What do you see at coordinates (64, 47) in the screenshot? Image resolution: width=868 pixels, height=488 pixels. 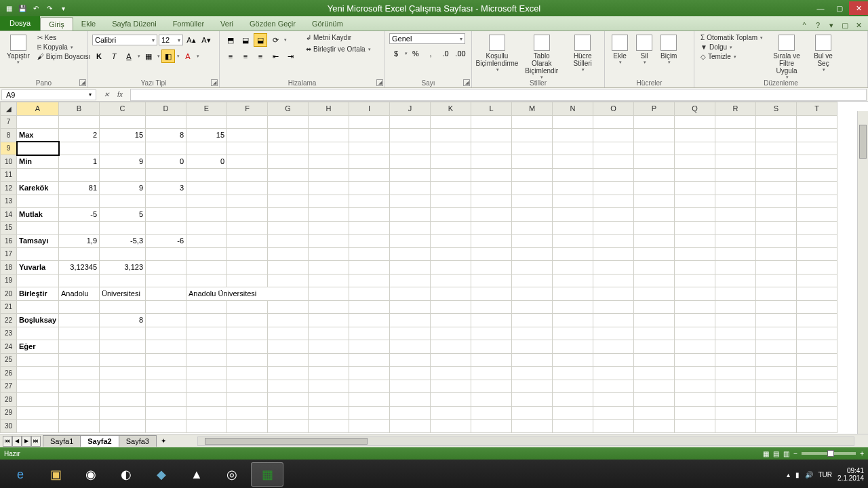 I see `copy-button: ⎘Kopyala▾` at bounding box center [64, 47].